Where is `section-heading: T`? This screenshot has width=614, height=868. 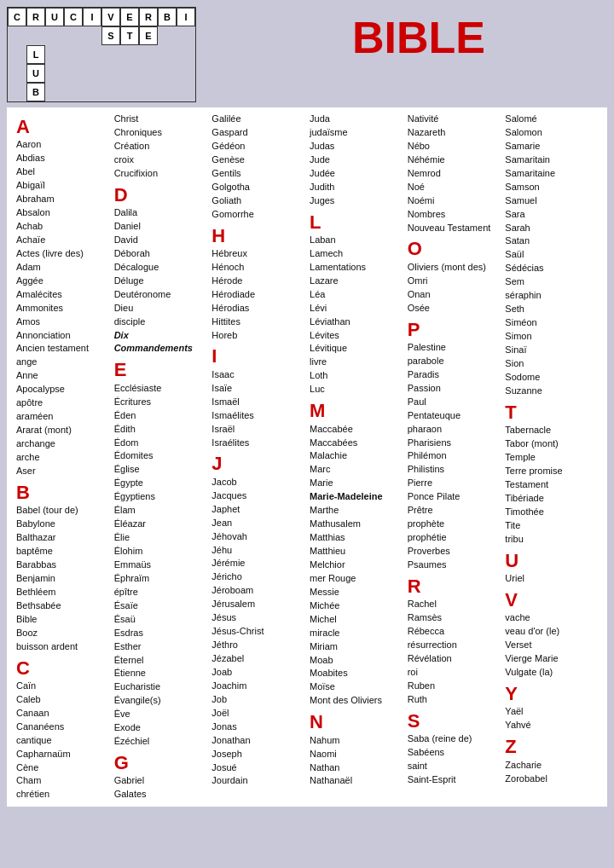 section-heading: T is located at coordinates (551, 413).